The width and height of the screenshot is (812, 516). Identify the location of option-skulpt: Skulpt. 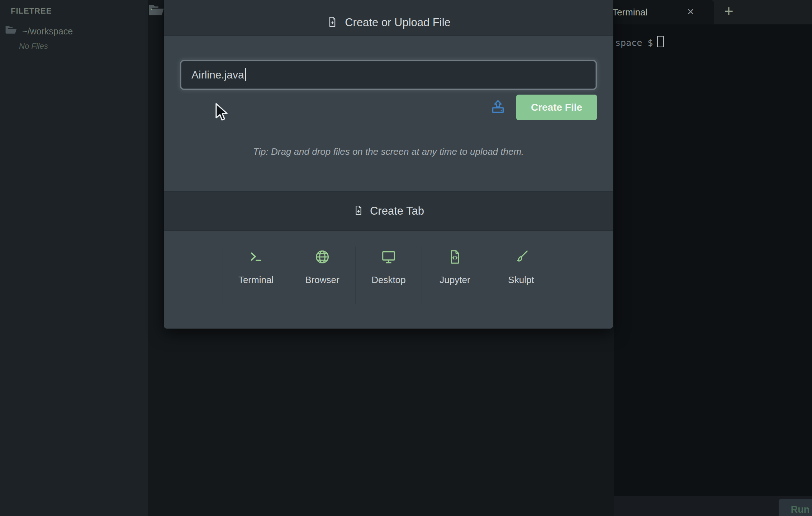
(521, 275).